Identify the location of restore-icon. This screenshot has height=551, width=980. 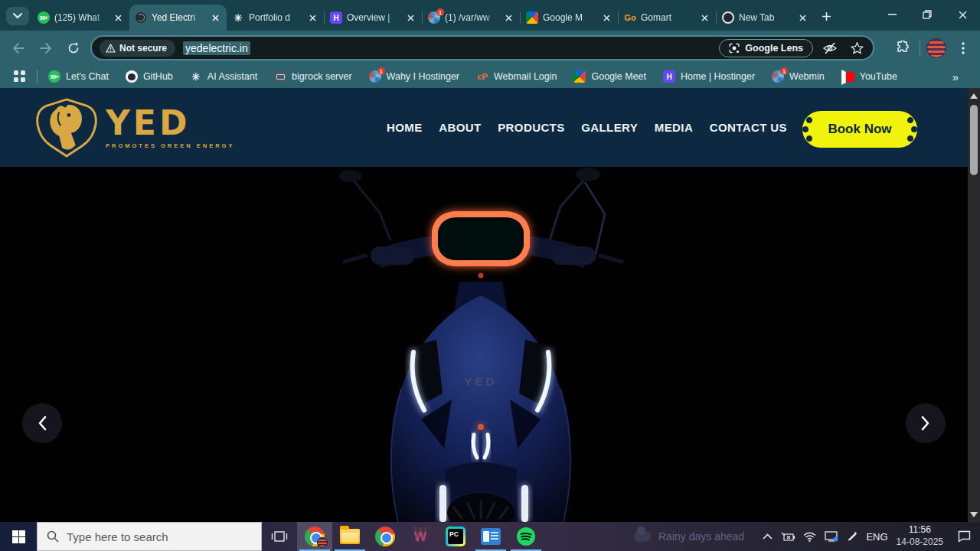
(927, 15).